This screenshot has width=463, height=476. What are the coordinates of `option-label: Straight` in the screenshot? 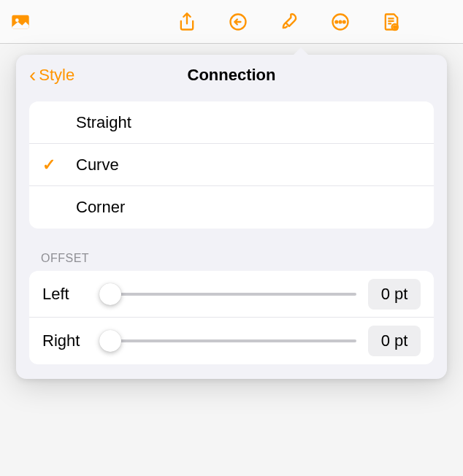 It's located at (104, 123).